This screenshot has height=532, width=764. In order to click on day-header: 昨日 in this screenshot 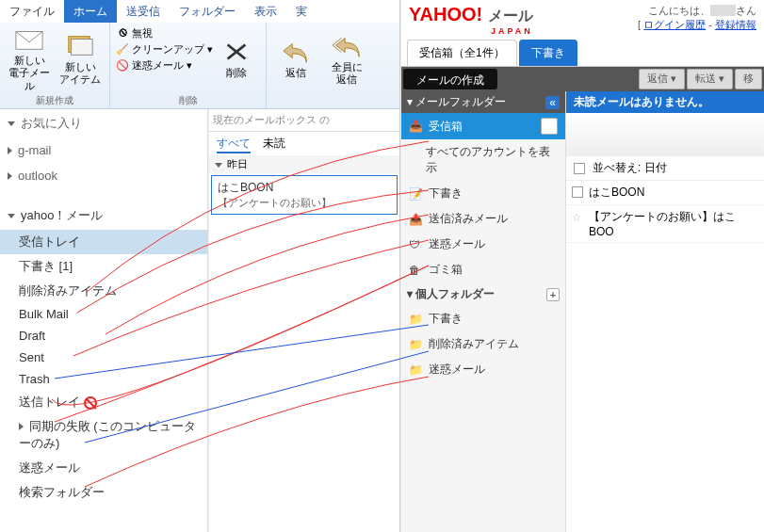, I will do `click(304, 164)`.